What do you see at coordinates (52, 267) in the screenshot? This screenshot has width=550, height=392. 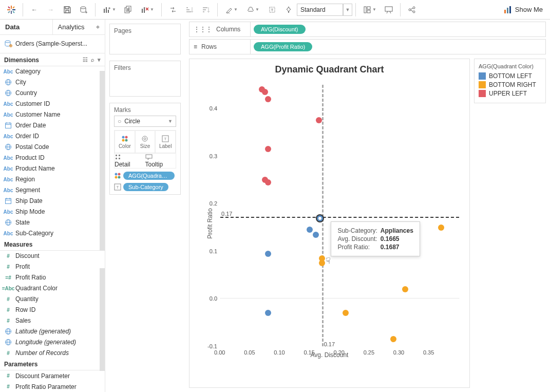 I see `field-profit: #Profit` at bounding box center [52, 267].